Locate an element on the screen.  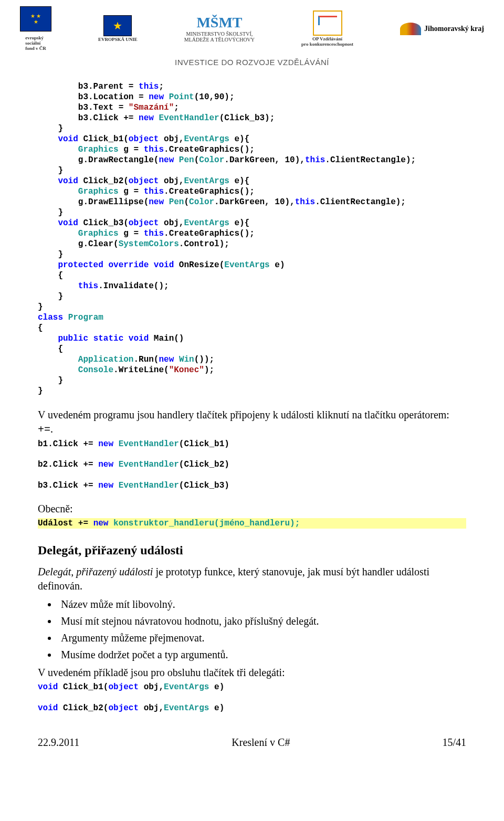
eu-logo: EVROPSKÁ UNIE is located at coordinates (118, 29).